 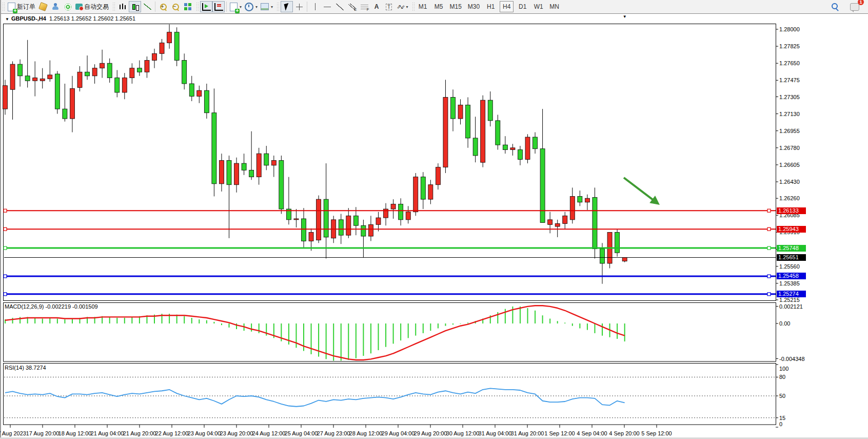 What do you see at coordinates (269, 433) in the screenshot?
I see `time-axis-label: 24 Aug 12:00` at bounding box center [269, 433].